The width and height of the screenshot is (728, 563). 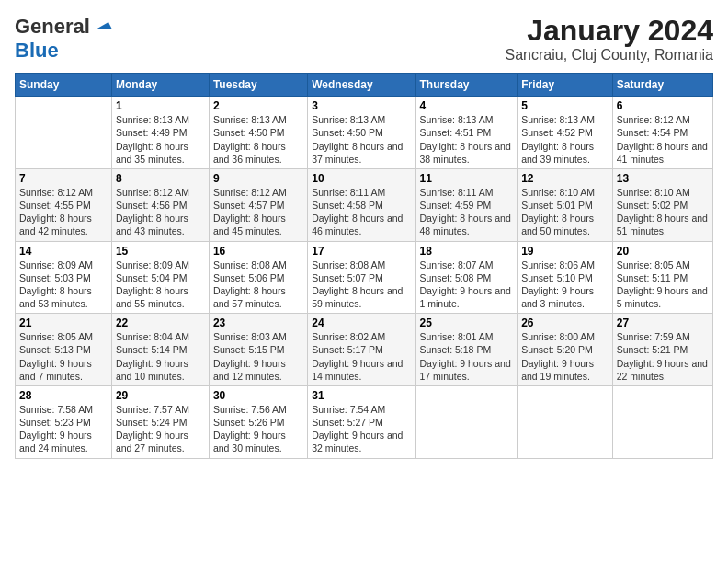 I want to click on day-number: 19, so click(x=564, y=251).